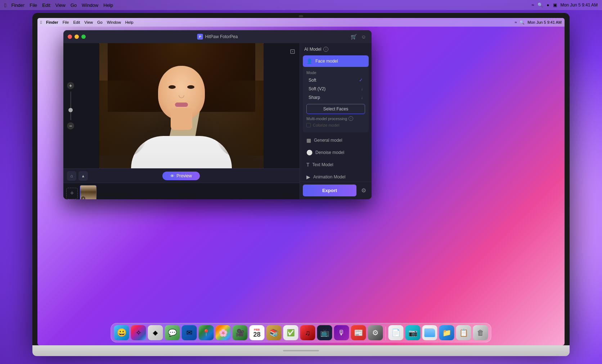 This screenshot has height=364, width=602. What do you see at coordinates (565, 5) in the screenshot?
I see `menubar-right: ≈ 🔍 ● ▣ Mon Jun 5 9:41 AM` at bounding box center [565, 5].